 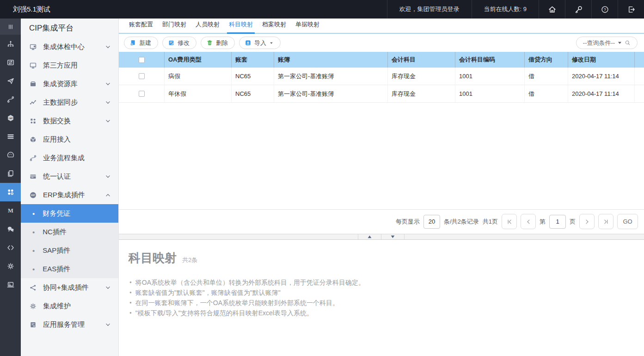 I want to click on col-account-set: 账套, so click(x=253, y=60).